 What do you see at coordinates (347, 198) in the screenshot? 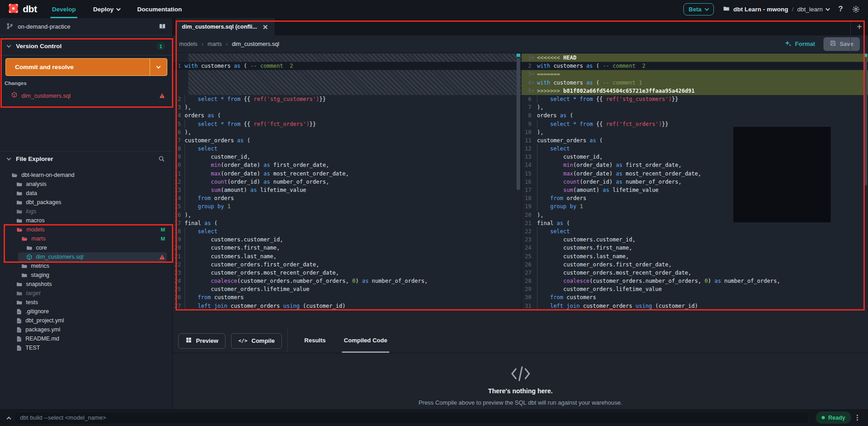
I see `code-line: 14 from orders` at bounding box center [347, 198].